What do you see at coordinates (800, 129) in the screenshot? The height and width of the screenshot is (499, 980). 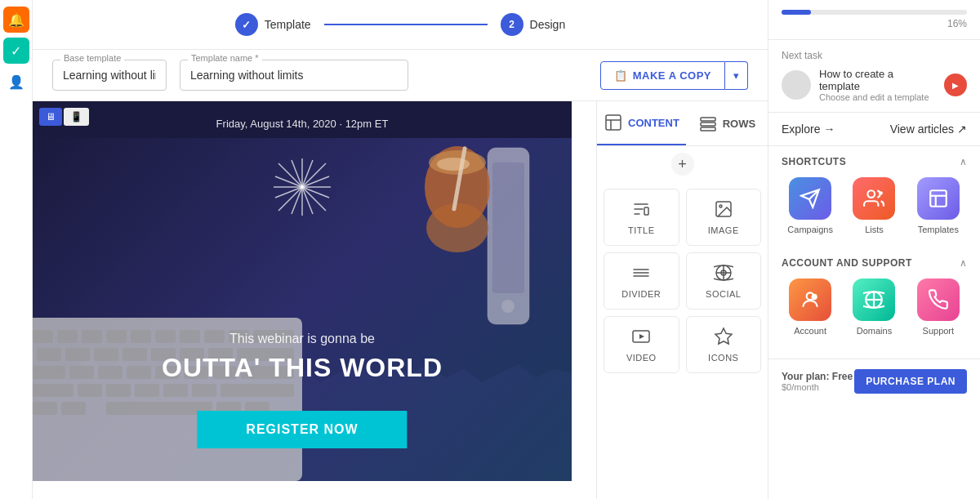 I see `explore-label: Explore` at bounding box center [800, 129].